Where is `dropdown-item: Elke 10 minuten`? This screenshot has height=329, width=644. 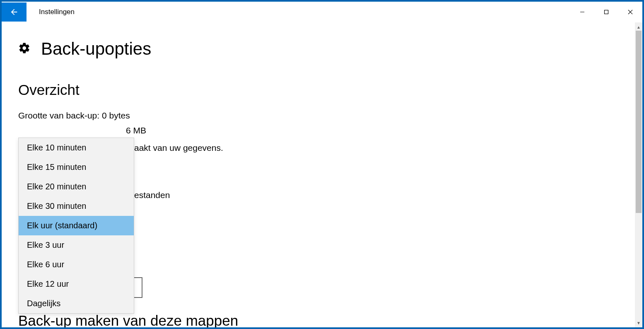
dropdown-item: Elke 10 minuten is located at coordinates (76, 148).